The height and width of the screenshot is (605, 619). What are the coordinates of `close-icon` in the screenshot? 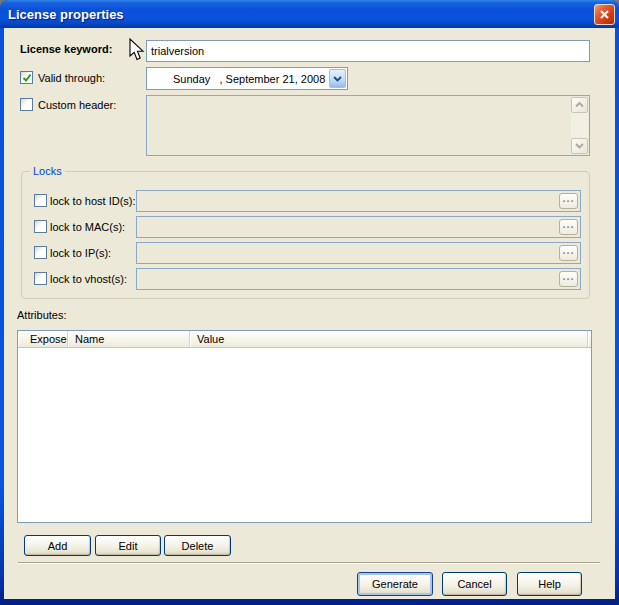 It's located at (604, 14).